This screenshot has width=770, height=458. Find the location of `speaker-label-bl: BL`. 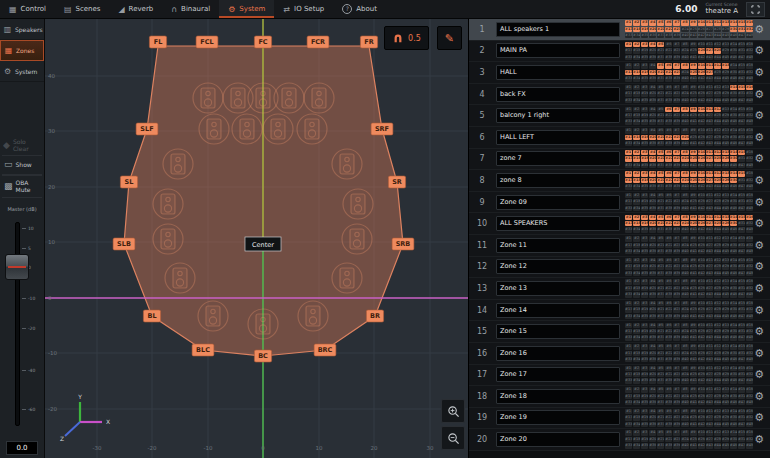

speaker-label-bl: BL is located at coordinates (152, 316).